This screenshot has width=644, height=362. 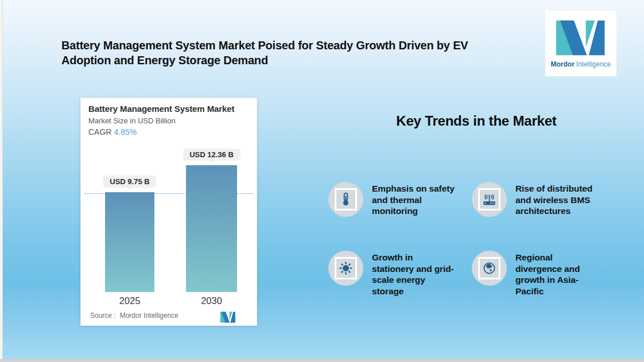 What do you see at coordinates (581, 64) in the screenshot?
I see `brand-name: MordorIntelligence` at bounding box center [581, 64].